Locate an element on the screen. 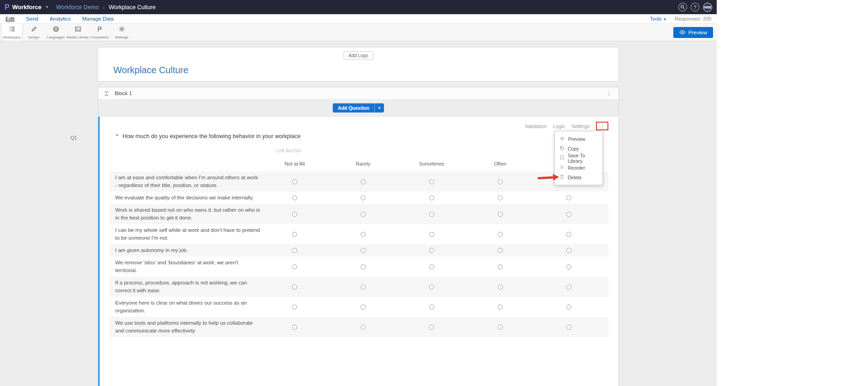 The image size is (868, 386). toolbar-item-workspace: Workspace is located at coordinates (12, 32).